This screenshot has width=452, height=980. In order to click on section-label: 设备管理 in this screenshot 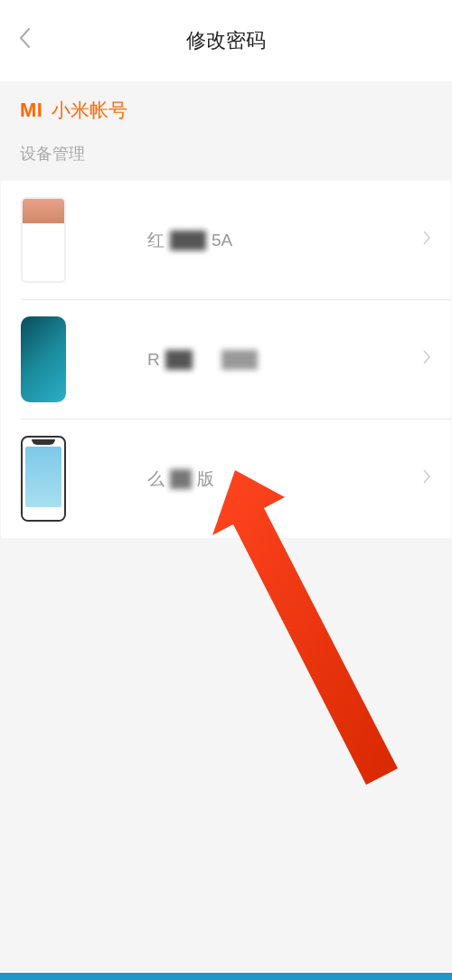, I will do `click(226, 156)`.